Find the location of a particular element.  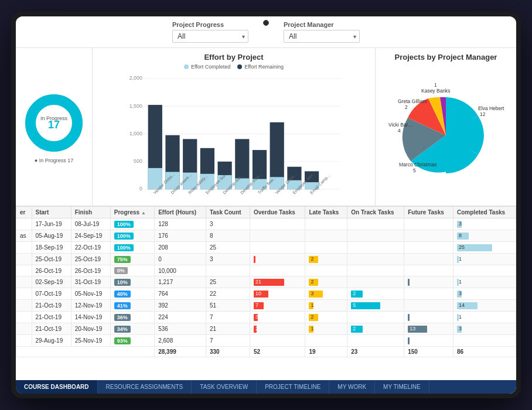

cell-completed: 8 is located at coordinates (485, 236).